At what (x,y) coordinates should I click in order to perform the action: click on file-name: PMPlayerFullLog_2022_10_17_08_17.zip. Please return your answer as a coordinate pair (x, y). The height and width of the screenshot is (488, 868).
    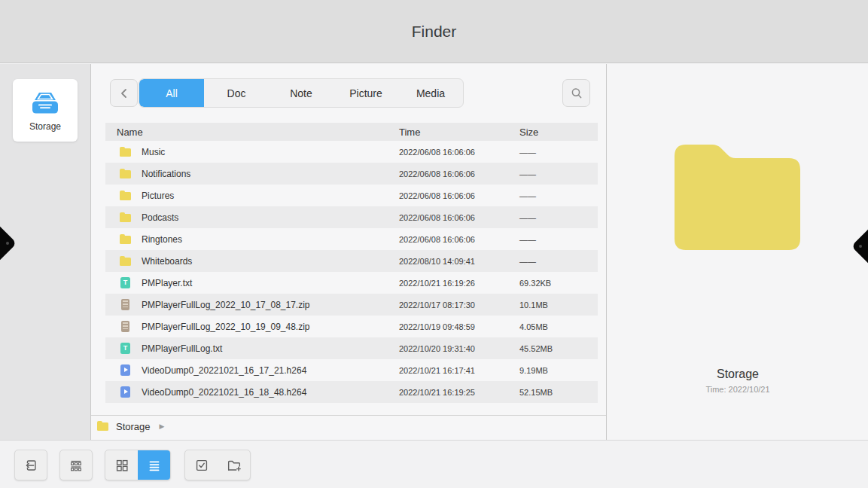
    Looking at the image, I should click on (226, 305).